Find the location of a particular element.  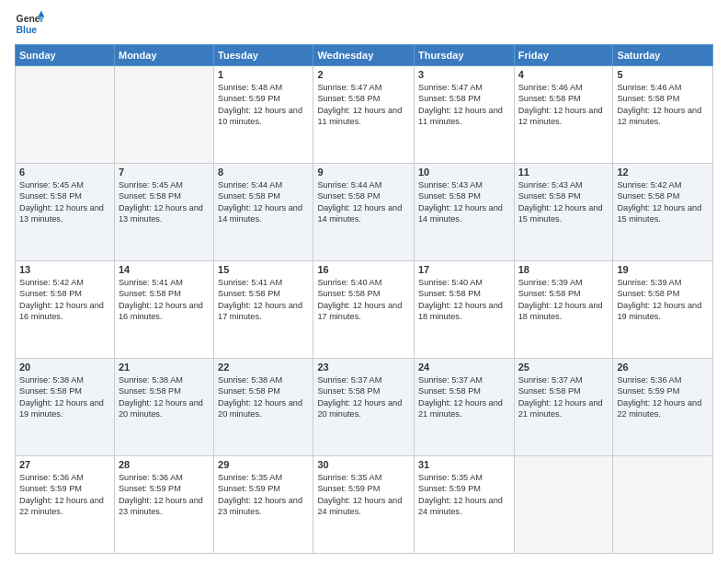

calendar-cell: 2Sunrise: 5:47 AM Sunset: 5:58 PM Daylig… is located at coordinates (364, 115).